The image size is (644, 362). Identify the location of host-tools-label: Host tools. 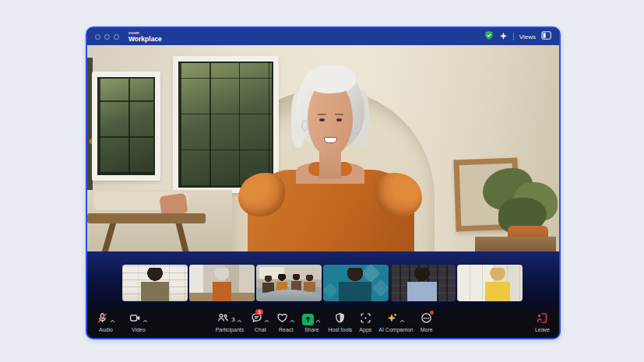
(340, 330).